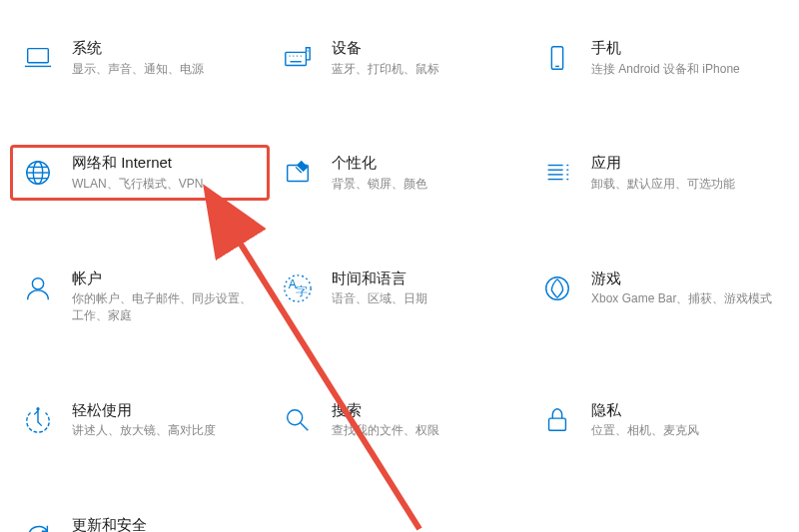  I want to click on phone-icon, so click(557, 58).